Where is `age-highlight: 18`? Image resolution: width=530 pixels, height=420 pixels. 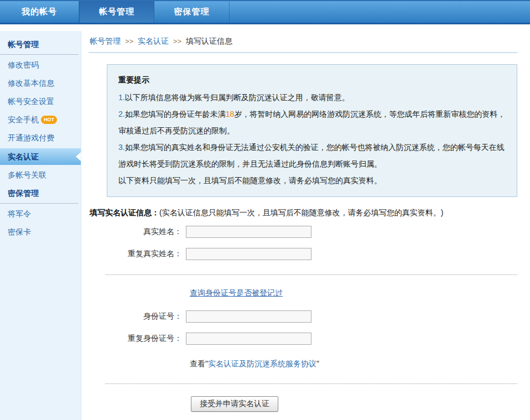 age-highlight: 18 is located at coordinates (230, 114).